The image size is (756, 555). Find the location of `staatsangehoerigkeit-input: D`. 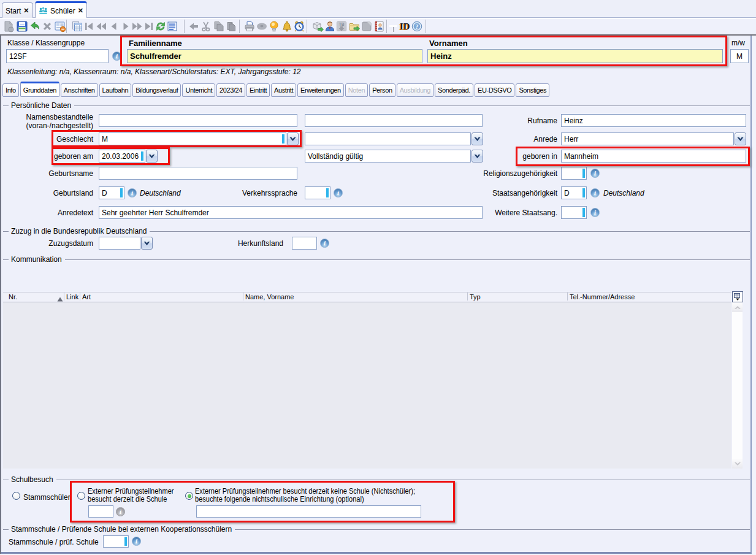

staatsangehoerigkeit-input: D is located at coordinates (574, 193).